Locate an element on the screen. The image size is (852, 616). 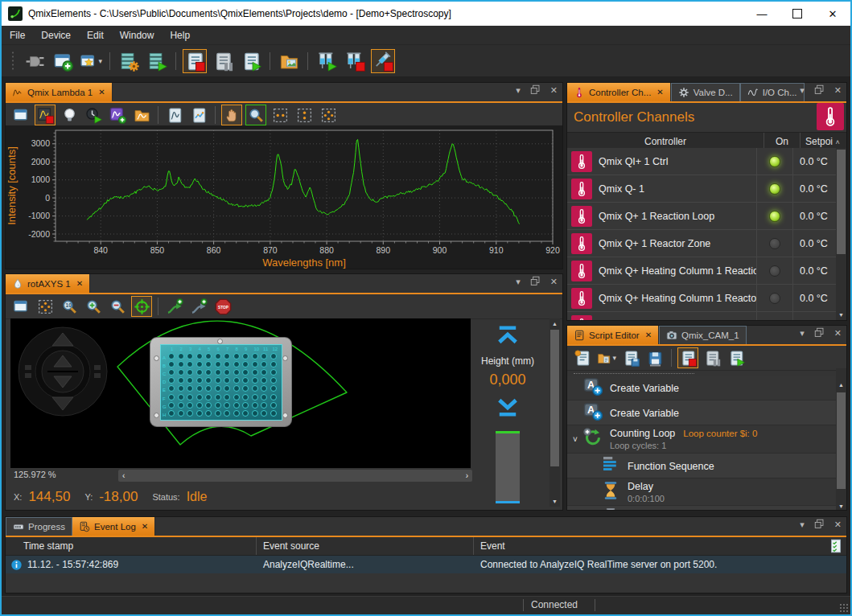
menu-item-file: File is located at coordinates (18, 35).